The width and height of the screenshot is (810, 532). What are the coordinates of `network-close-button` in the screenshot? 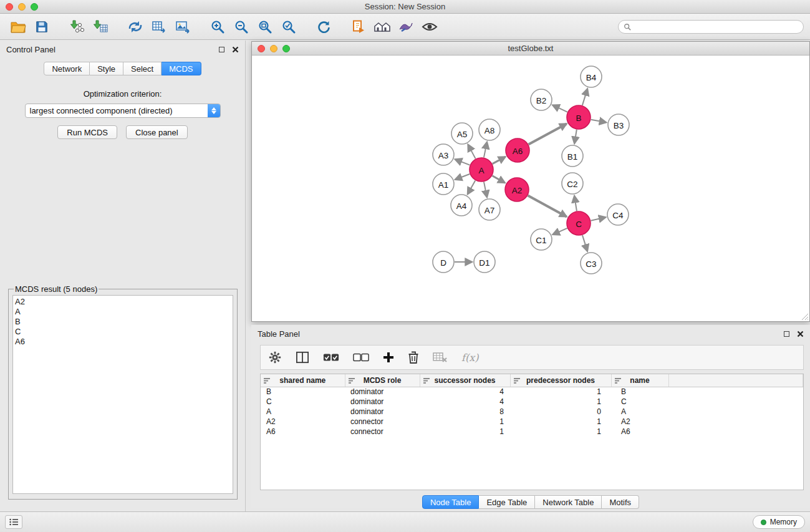 It's located at (261, 49).